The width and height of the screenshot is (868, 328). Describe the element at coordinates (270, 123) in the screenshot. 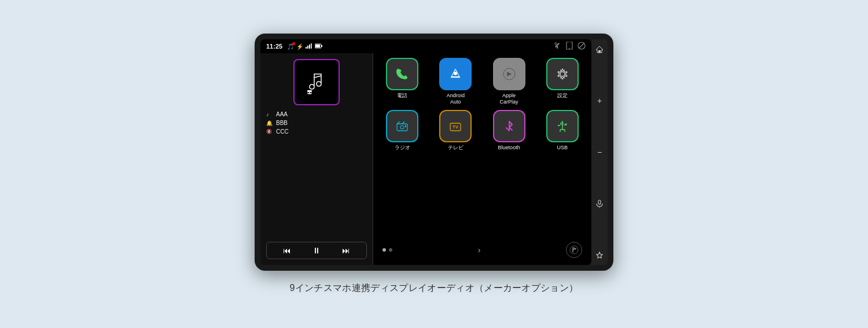

I see `bell-icon: 🔔` at that location.